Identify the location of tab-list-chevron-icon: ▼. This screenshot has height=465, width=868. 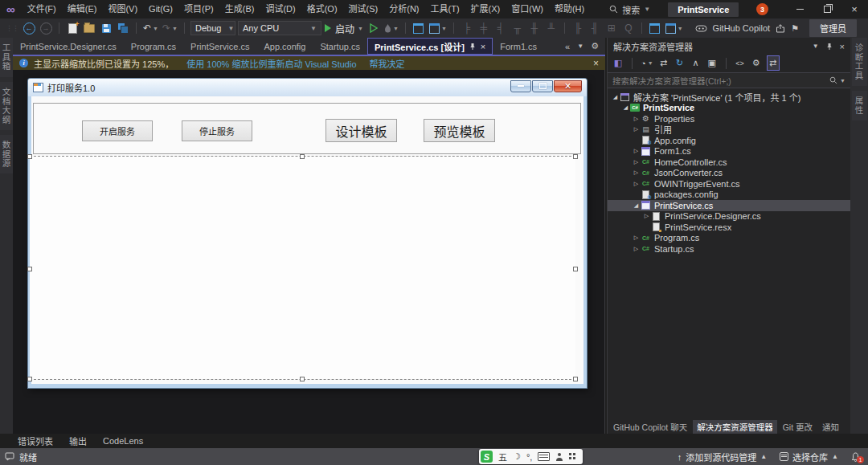
(580, 47).